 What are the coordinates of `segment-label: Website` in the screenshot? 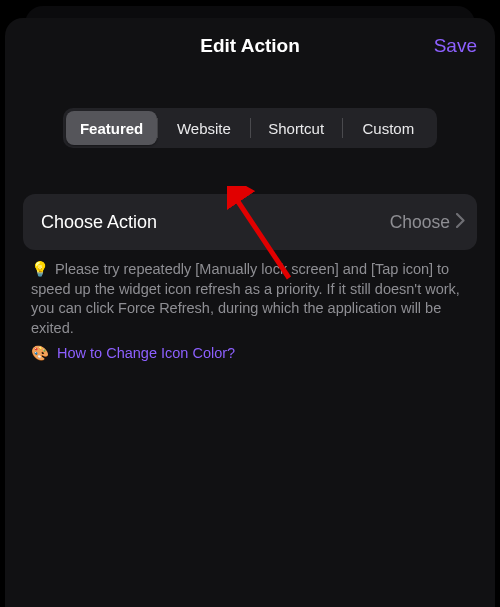 It's located at (204, 128).